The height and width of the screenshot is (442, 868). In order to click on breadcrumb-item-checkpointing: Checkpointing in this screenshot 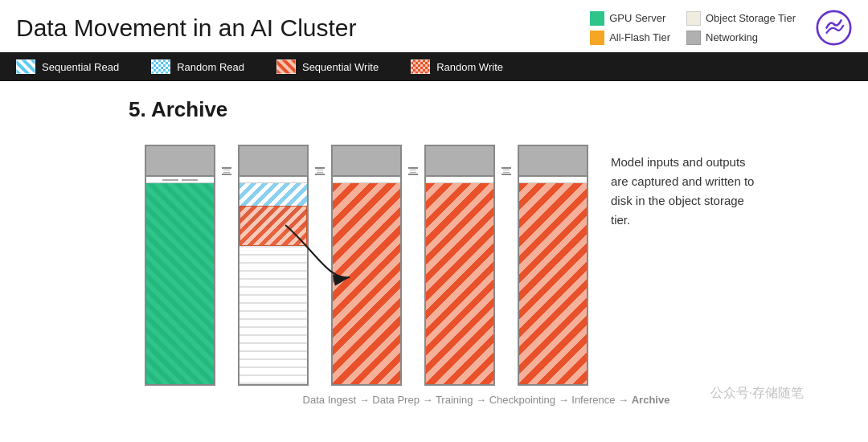, I will do `click(522, 400)`.